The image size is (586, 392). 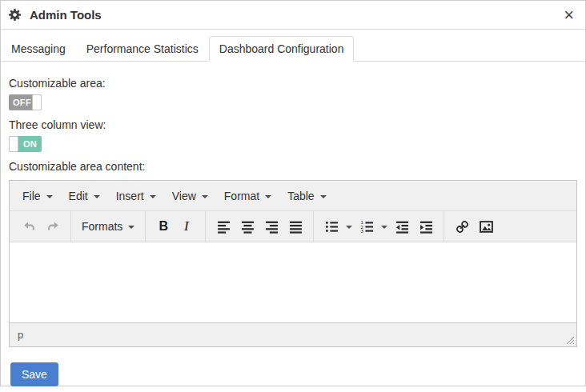 I want to click on editor-toolbar: Formats B I, so click(x=293, y=227).